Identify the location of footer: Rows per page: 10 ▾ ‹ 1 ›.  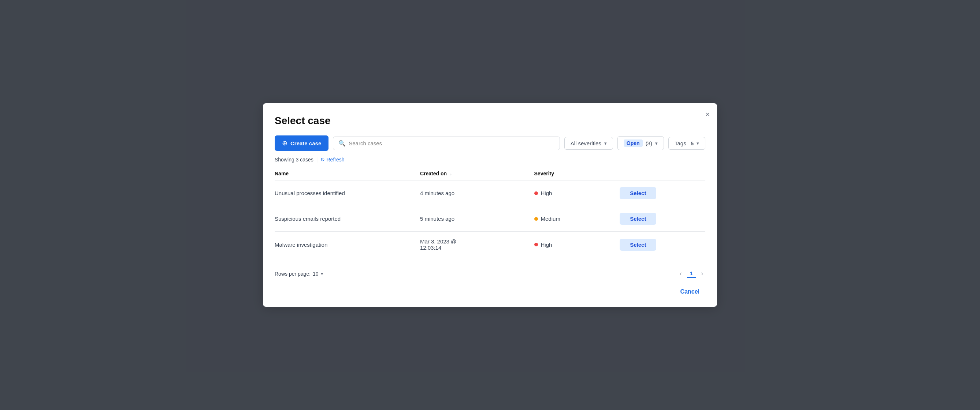
(490, 272).